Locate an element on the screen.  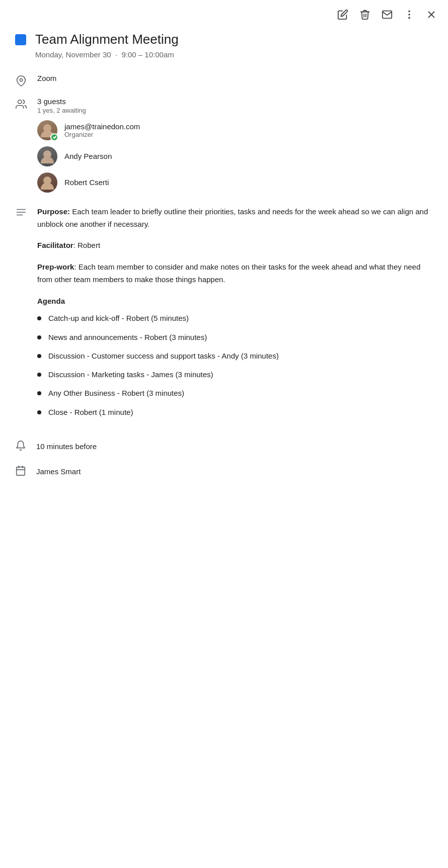
event-date: Monday, November 30 is located at coordinates (73, 54).